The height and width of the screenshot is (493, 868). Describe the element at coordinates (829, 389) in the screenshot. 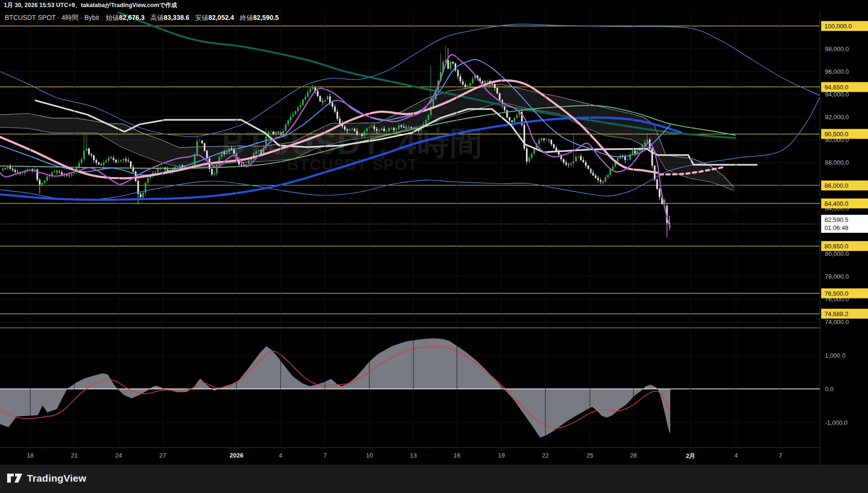

I see `oscillator-axis-label: 0.0` at that location.